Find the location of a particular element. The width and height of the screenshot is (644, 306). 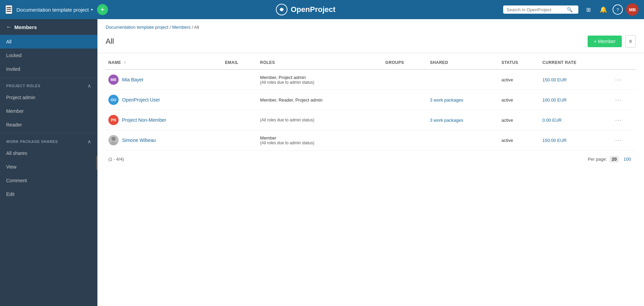

sidebar-item-project-admin-label: Project admin is located at coordinates (21, 97).